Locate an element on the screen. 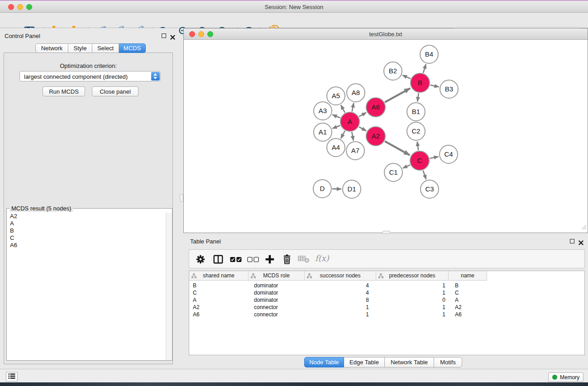 This screenshot has height=386, width=588. graph-edge-A-A4 is located at coordinates (343, 135).